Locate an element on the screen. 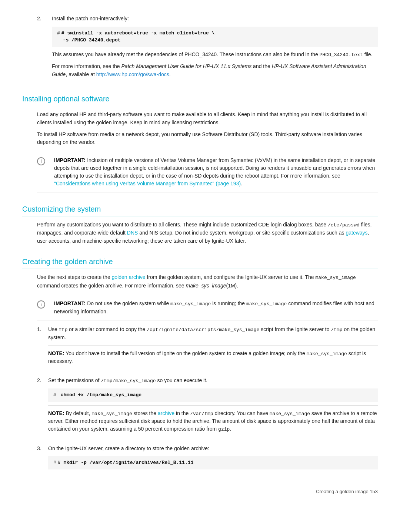 Image resolution: width=400 pixels, height=532 pixels. golden-important: i IMPORTANT: Do not use the golden syste… is located at coordinates (207, 308).